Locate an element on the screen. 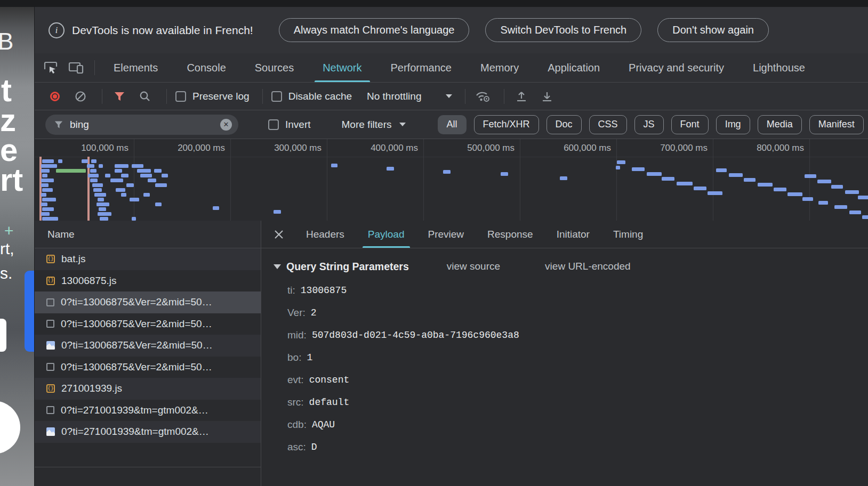 Image resolution: width=868 pixels, height=486 pixels. throttling-select: No throttling is located at coordinates (409, 96).